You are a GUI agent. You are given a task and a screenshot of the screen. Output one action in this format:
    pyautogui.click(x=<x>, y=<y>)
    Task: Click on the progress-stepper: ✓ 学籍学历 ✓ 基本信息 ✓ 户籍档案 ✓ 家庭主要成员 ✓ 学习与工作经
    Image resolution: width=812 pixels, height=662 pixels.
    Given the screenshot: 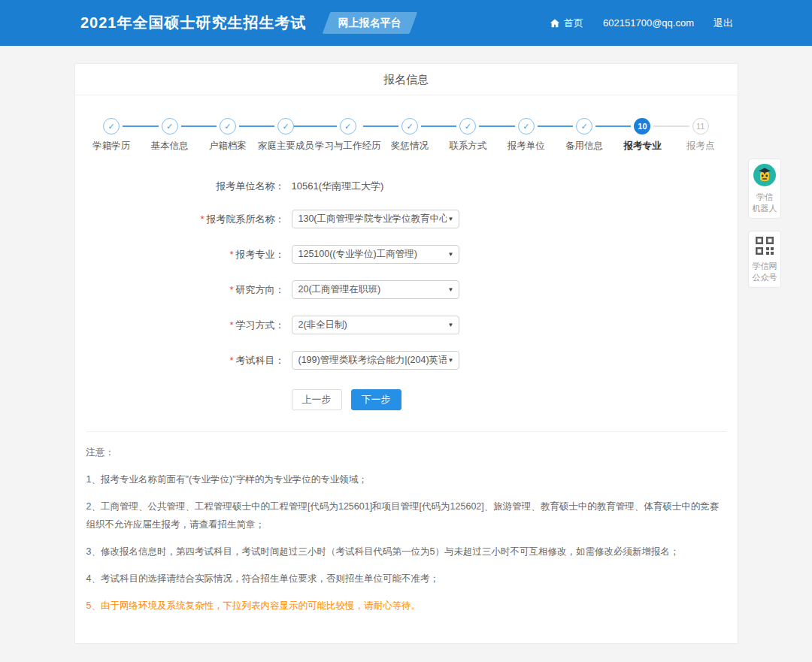 What is the action you would take?
    pyautogui.click(x=406, y=135)
    